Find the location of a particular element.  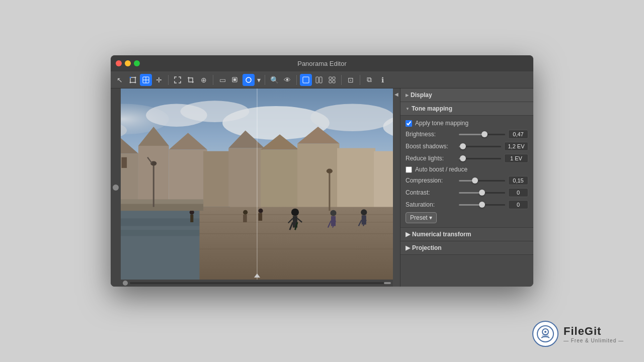

scrollbar-thumb is located at coordinates (387, 283).